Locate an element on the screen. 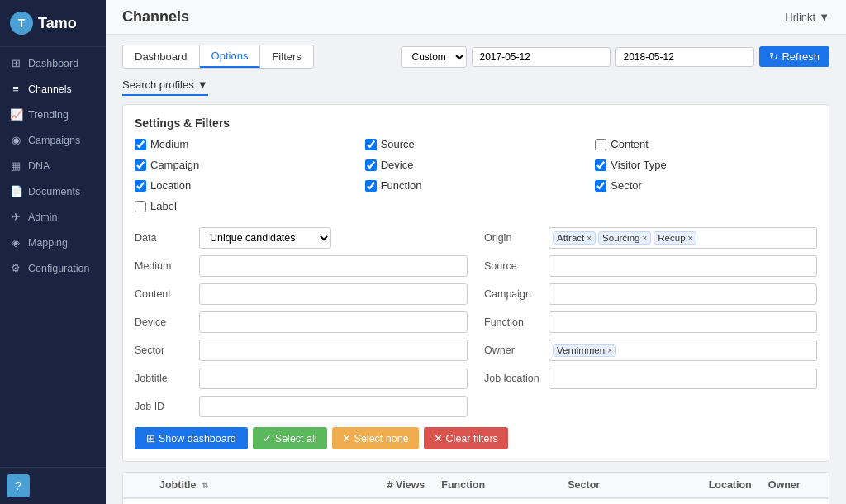 The image size is (846, 504). sidebar-item-documents: 📄 Documents is located at coordinates (53, 192).